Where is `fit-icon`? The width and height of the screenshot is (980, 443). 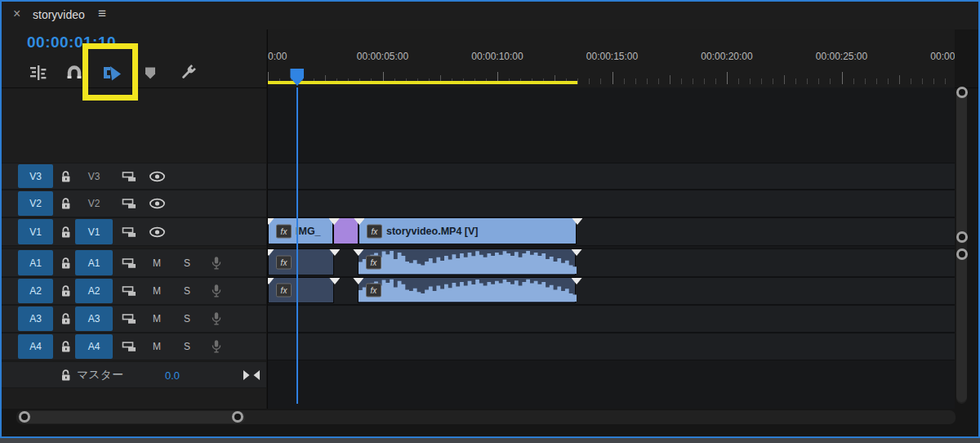 fit-icon is located at coordinates (252, 375).